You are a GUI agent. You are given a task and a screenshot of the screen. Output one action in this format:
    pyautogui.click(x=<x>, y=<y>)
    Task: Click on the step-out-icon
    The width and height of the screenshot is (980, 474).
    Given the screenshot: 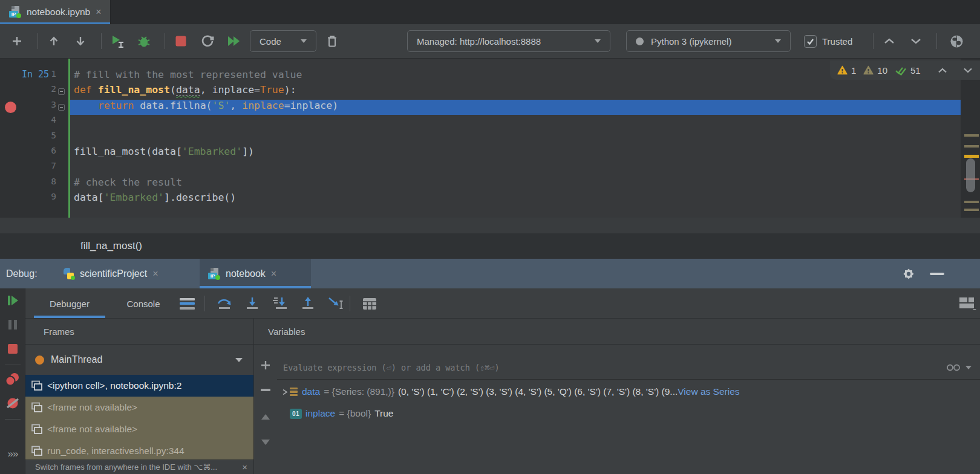 What is the action you would take?
    pyautogui.click(x=308, y=304)
    